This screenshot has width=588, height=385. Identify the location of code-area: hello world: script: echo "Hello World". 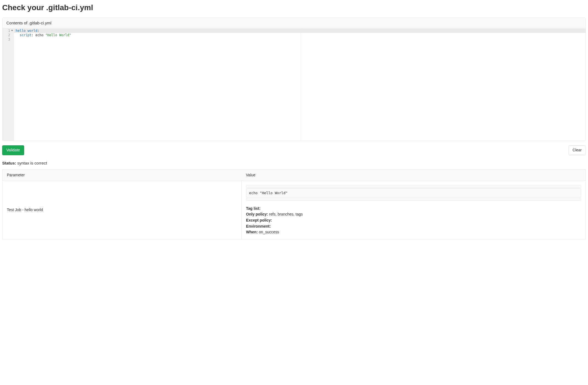
(157, 84).